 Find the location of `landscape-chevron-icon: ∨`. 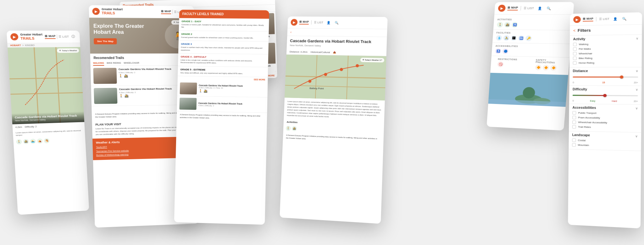

landscape-chevron-icon: ∨ is located at coordinates (636, 136).